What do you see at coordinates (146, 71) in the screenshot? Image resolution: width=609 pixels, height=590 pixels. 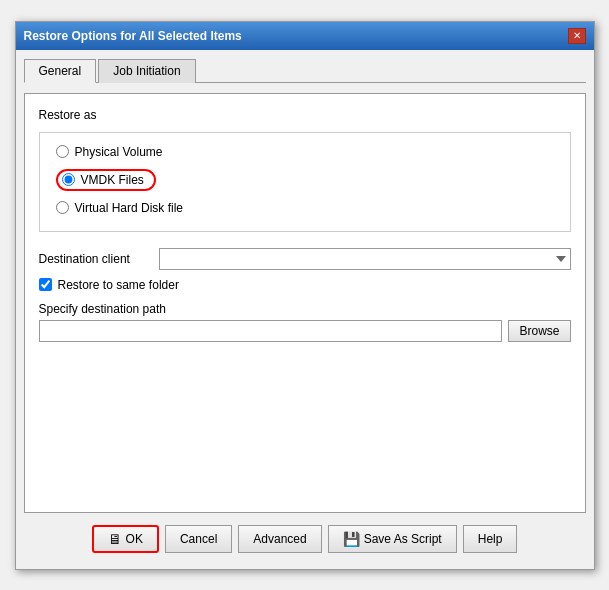 I see `tab-job-initiation: Job Initiation` at bounding box center [146, 71].